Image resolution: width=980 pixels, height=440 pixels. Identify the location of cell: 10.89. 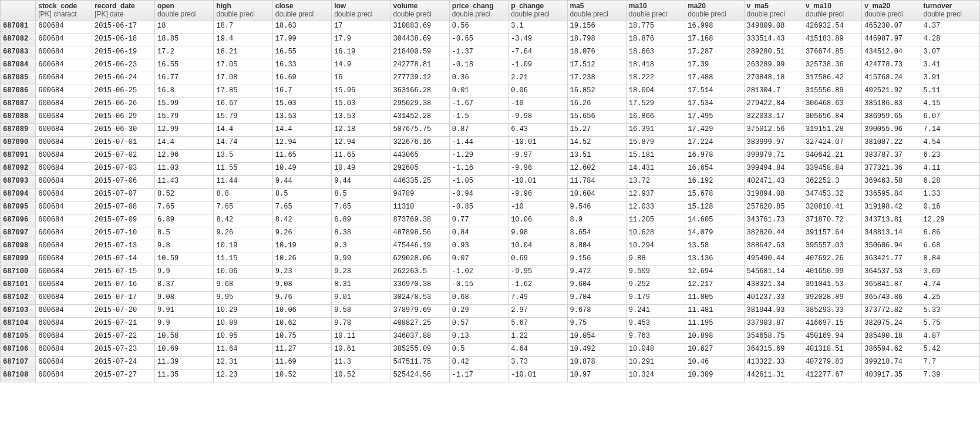
(243, 324).